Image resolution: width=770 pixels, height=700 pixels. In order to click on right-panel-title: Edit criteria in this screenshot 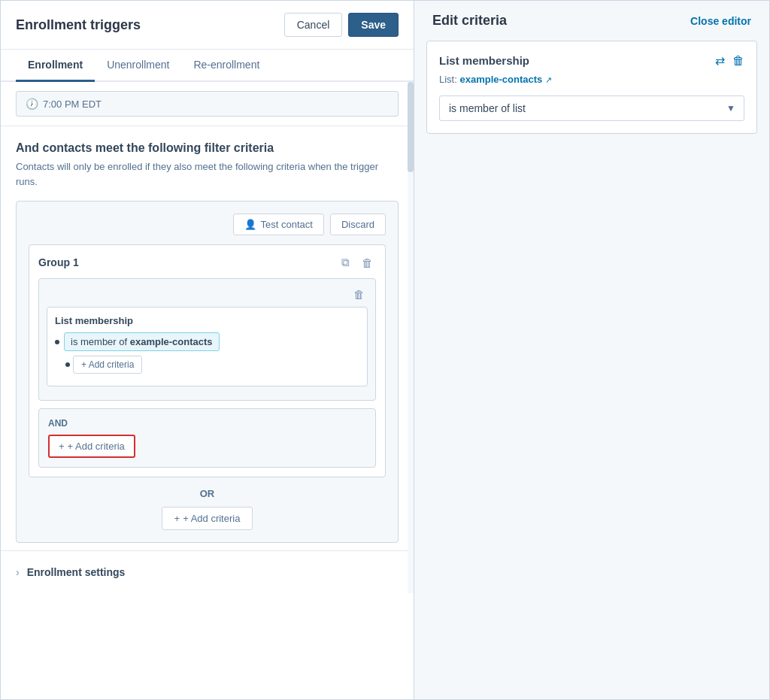, I will do `click(469, 21)`.